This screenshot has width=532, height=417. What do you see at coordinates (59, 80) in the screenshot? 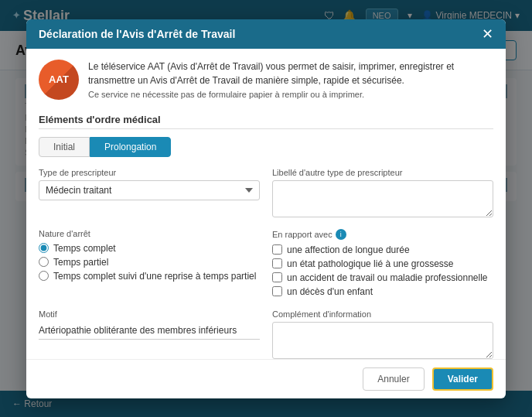
I see `aat-logo: AAT` at bounding box center [59, 80].